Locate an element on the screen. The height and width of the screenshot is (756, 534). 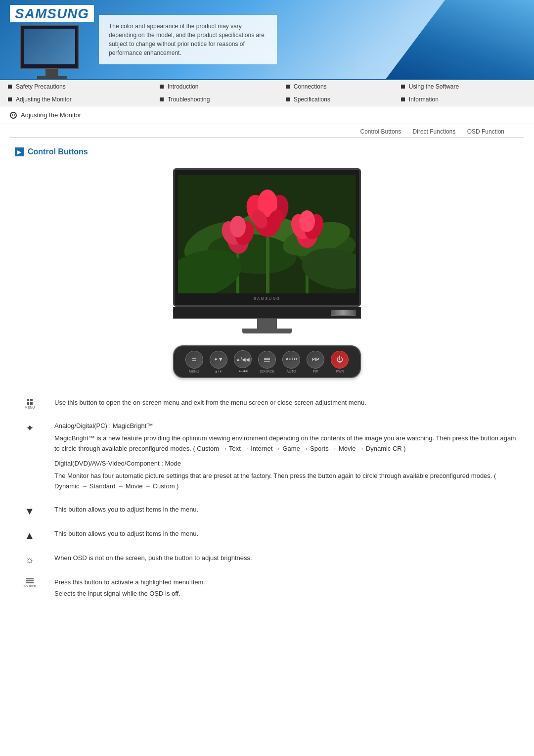
ctrl-btn-menu: MENU is located at coordinates (194, 362).